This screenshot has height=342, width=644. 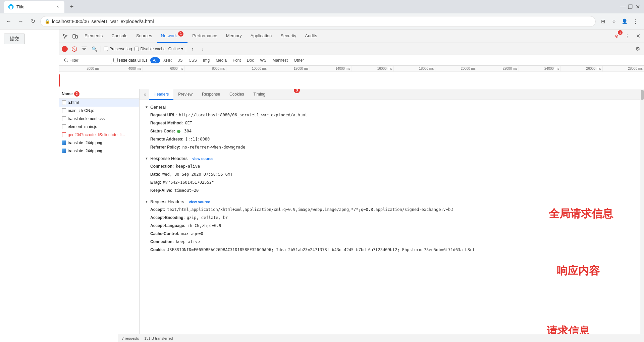 What do you see at coordinates (263, 60) in the screenshot?
I see `filter-pill-ws: WS` at bounding box center [263, 60].